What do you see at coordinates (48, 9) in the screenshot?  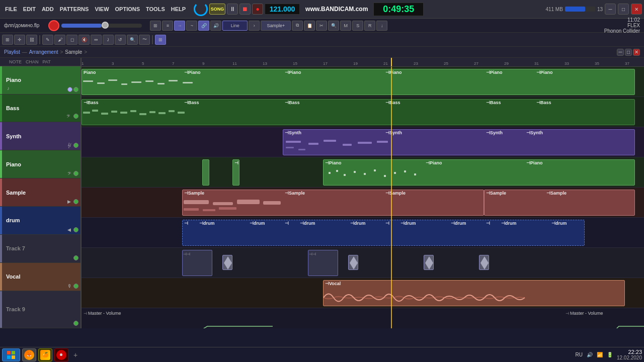 I see `menu-add: ADD` at bounding box center [48, 9].